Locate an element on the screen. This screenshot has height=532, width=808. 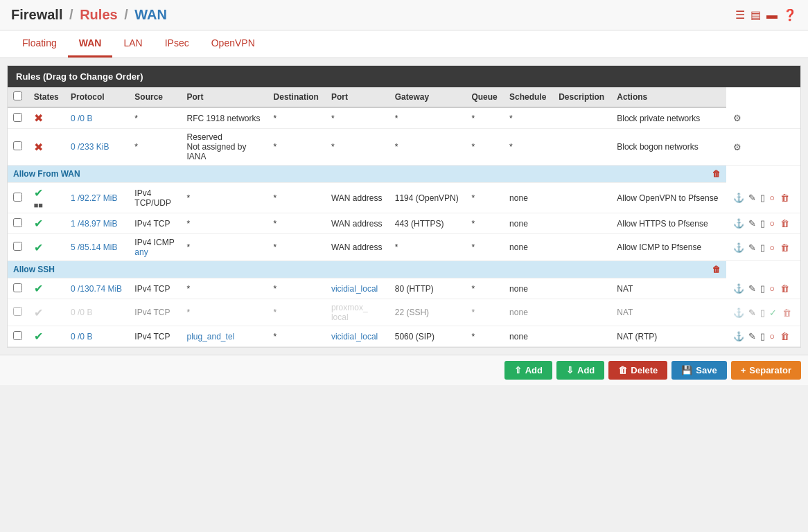
tab-floating: Floating is located at coordinates (39, 44).